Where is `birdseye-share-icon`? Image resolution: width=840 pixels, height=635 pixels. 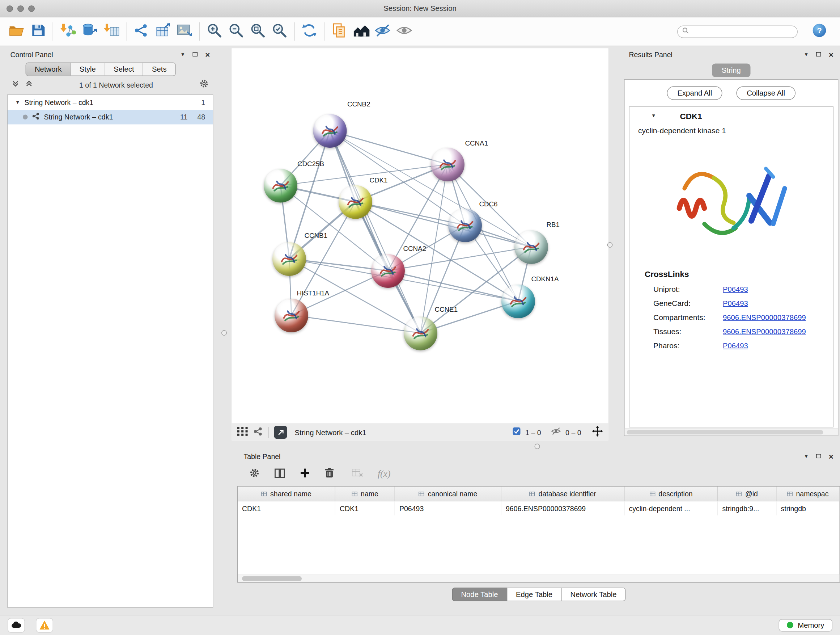 birdseye-share-icon is located at coordinates (258, 432).